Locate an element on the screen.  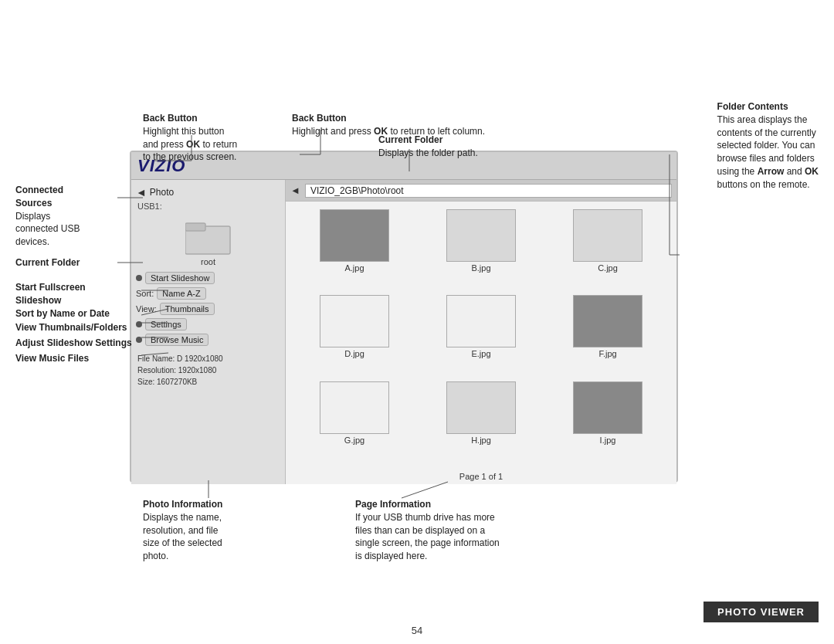
thumb-label-e: E.jpg is located at coordinates (480, 354).